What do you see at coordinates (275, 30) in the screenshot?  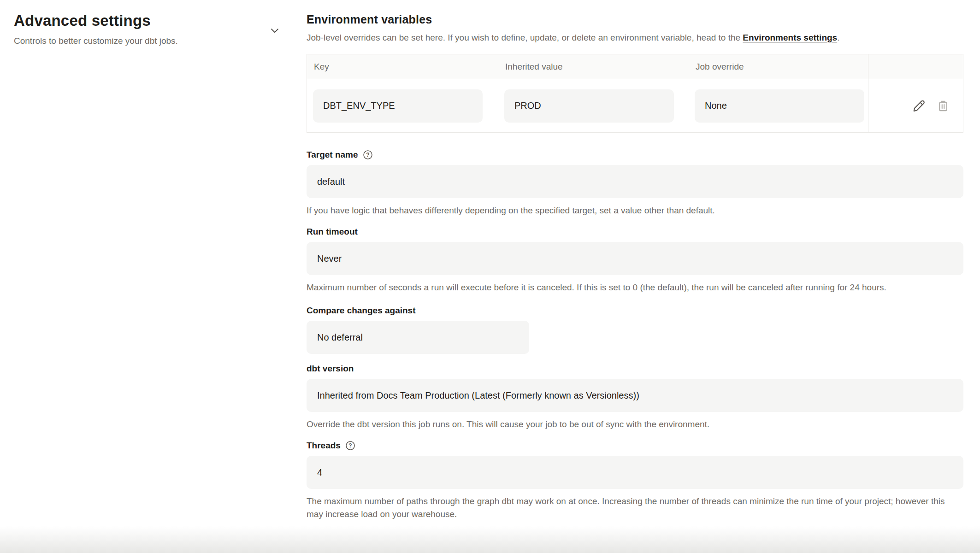 I see `chevron-down-icon` at bounding box center [275, 30].